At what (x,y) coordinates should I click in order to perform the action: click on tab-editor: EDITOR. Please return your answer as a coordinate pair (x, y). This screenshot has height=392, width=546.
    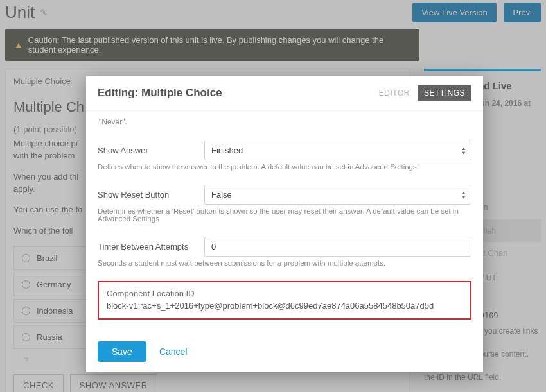
    Looking at the image, I should click on (394, 93).